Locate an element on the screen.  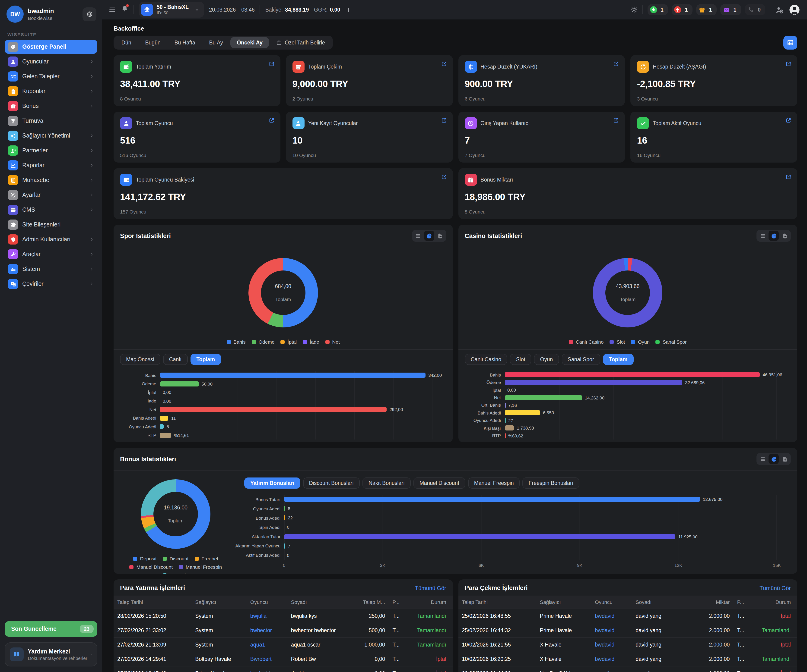
avatar: BW is located at coordinates (15, 14).